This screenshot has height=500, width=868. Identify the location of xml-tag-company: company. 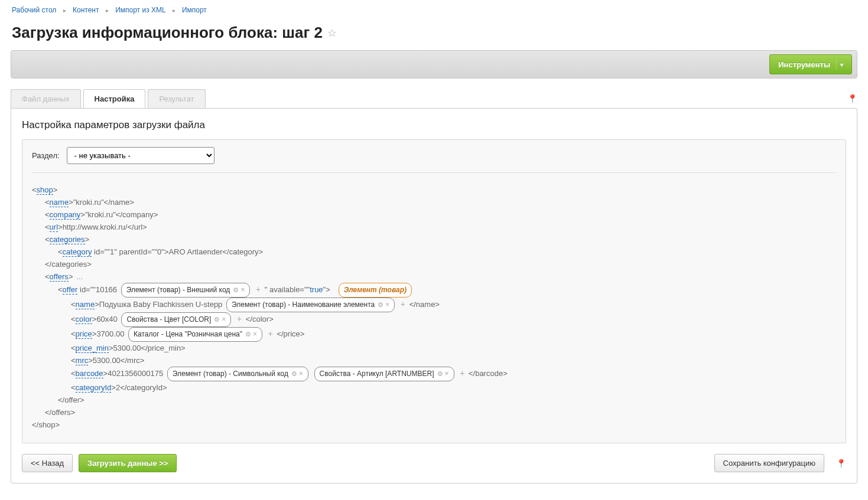
(65, 215).